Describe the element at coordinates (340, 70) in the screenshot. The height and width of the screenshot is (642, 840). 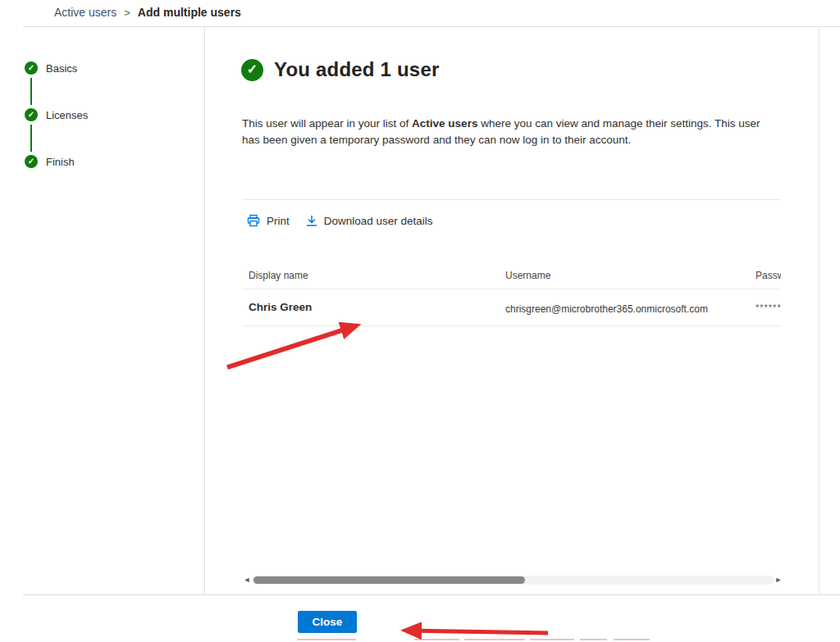
I see `result-title-row: ✓ You added 1 user` at that location.